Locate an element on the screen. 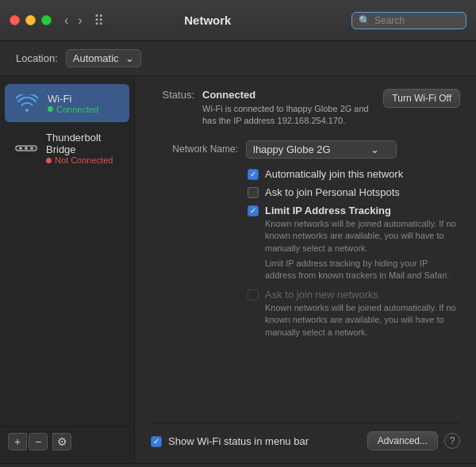 Image resolution: width=476 pixels, height=467 pixels. status-description: Wi-Fi is connected to lhappy Globe 2G an… is located at coordinates (289, 116).